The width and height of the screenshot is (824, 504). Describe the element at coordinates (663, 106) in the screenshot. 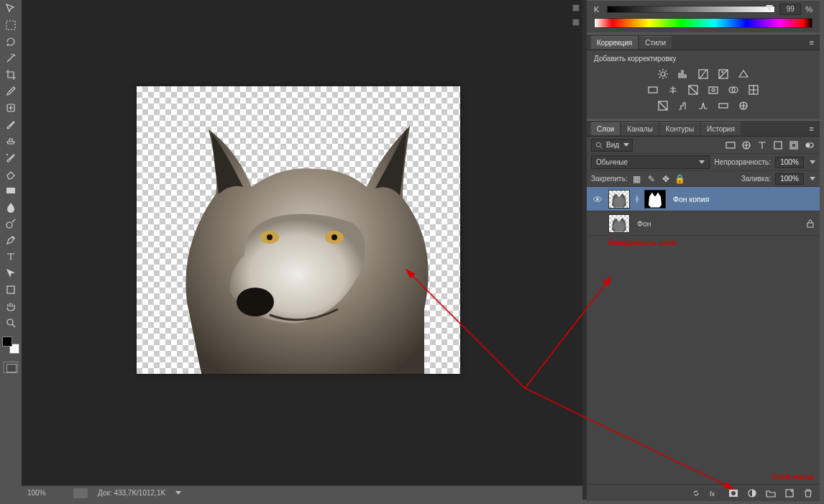

I see `invert-icon` at that location.